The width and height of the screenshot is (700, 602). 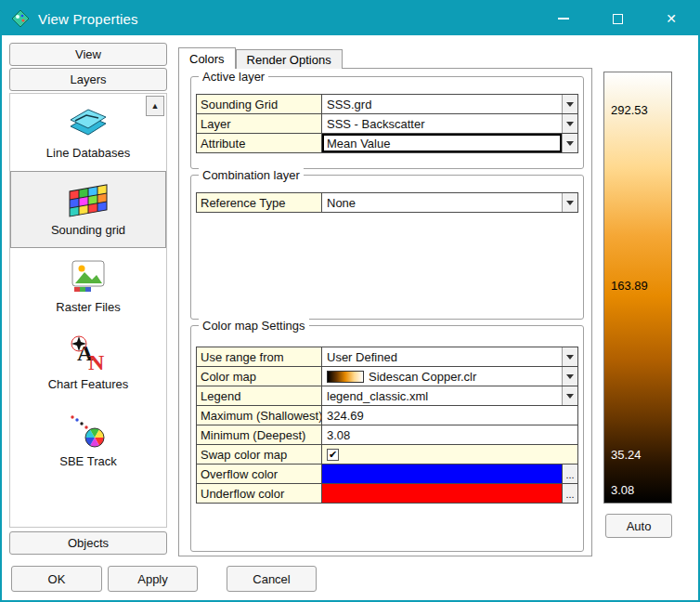 I want to click on chart-features-icon: A N, so click(x=88, y=354).